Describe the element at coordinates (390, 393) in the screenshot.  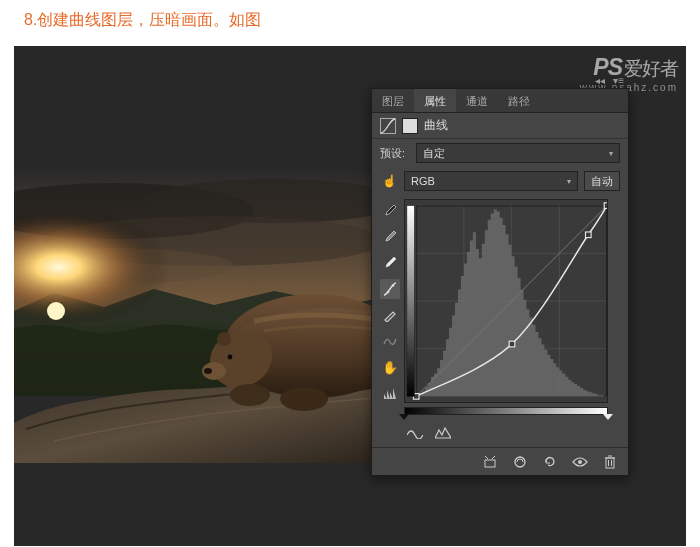
I see `histogram-toggle-icon` at that location.